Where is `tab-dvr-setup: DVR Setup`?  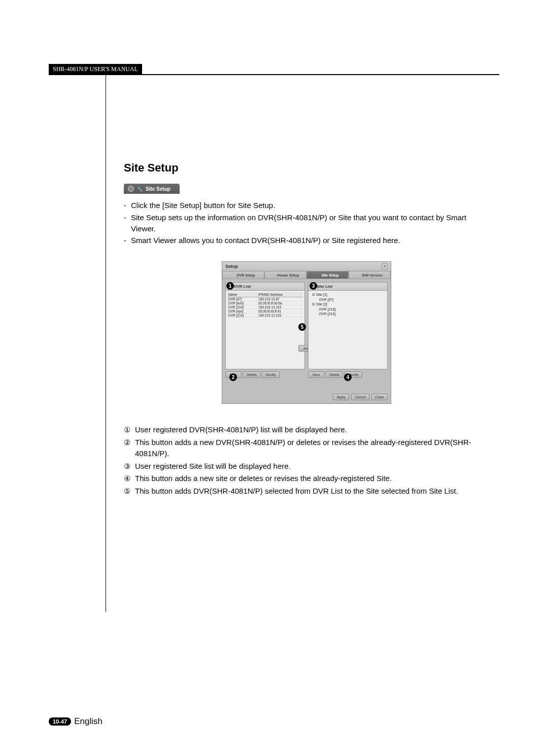
tab-dvr-setup: DVR Setup is located at coordinates (244, 275).